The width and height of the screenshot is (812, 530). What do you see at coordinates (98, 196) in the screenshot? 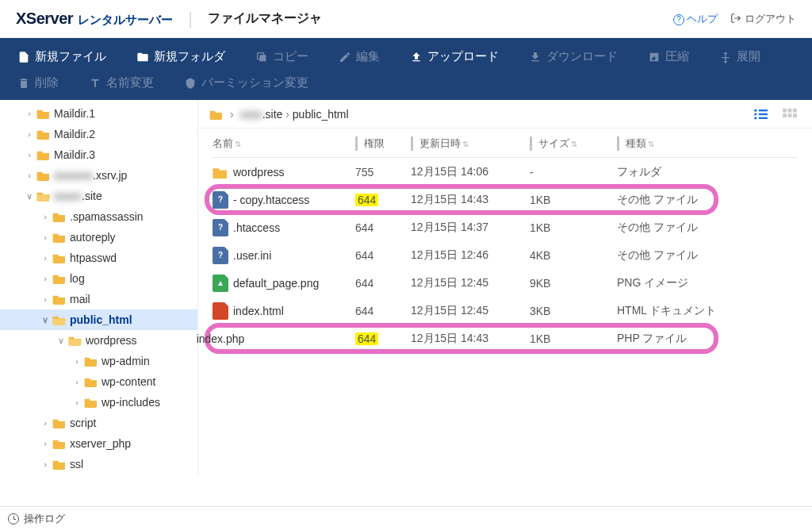
I see `tree-item: ∨xxxxx.site` at bounding box center [98, 196].